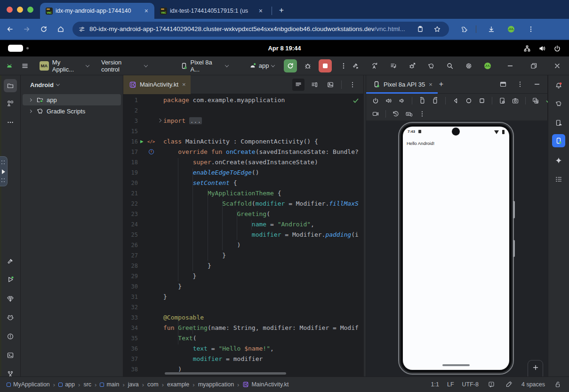 This screenshot has width=569, height=392. Describe the element at coordinates (471, 384) in the screenshot. I see `encoding-widget: UTF-8` at that location.